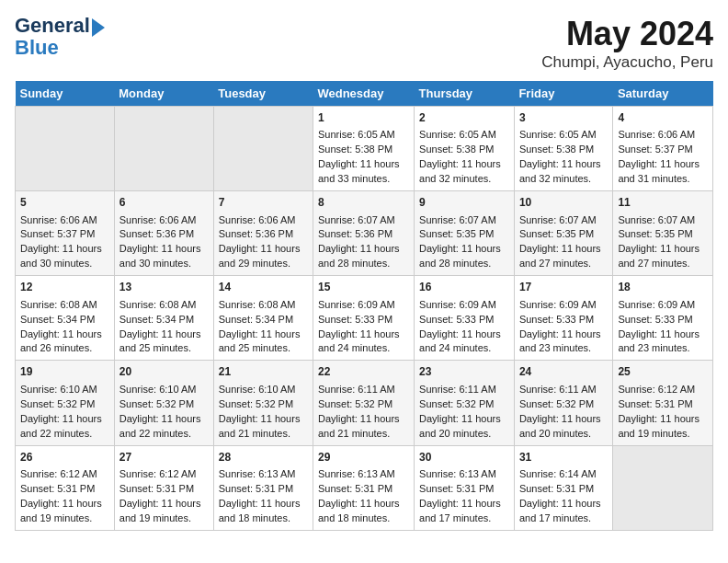  What do you see at coordinates (164, 202) in the screenshot?
I see `day-number: 6` at bounding box center [164, 202].